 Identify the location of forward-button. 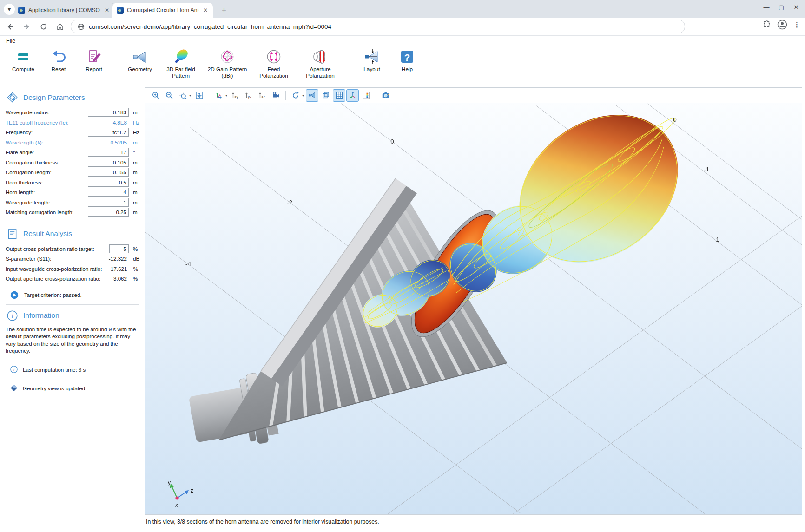
(26, 26).